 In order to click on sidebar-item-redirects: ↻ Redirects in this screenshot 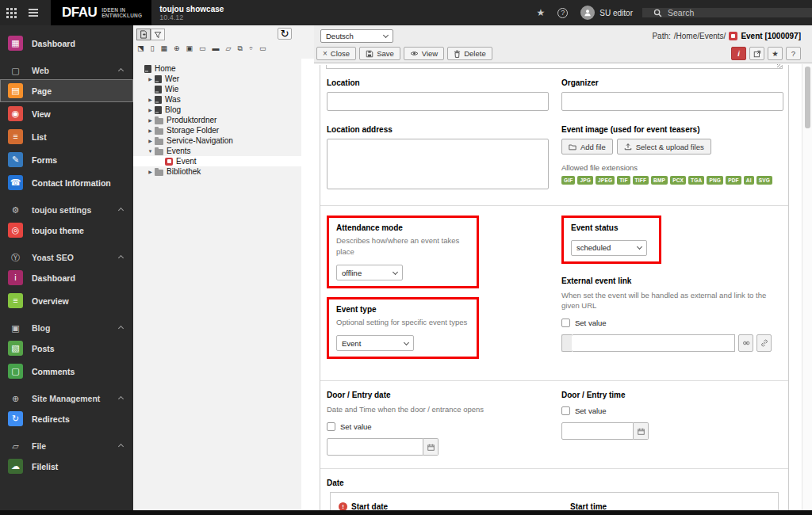, I will do `click(67, 418)`.